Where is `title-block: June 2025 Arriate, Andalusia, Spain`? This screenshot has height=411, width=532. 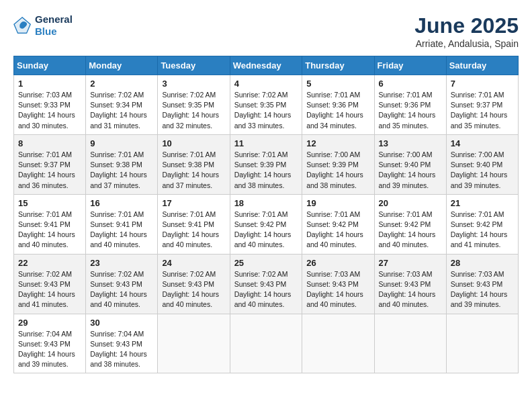
title-block: June 2025 Arriate, Andalusia, Spain is located at coordinates (466, 31).